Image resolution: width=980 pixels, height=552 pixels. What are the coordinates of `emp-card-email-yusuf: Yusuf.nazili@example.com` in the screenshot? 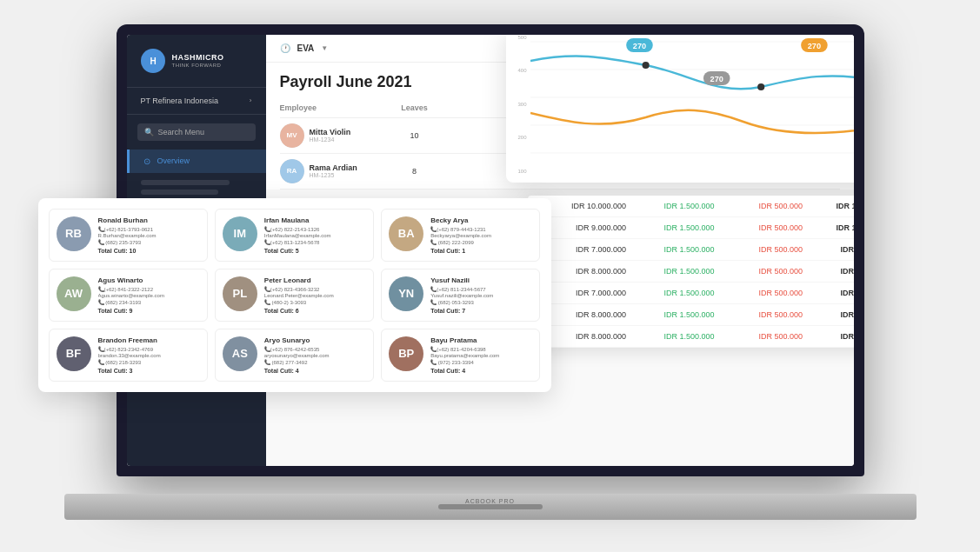 It's located at (482, 296).